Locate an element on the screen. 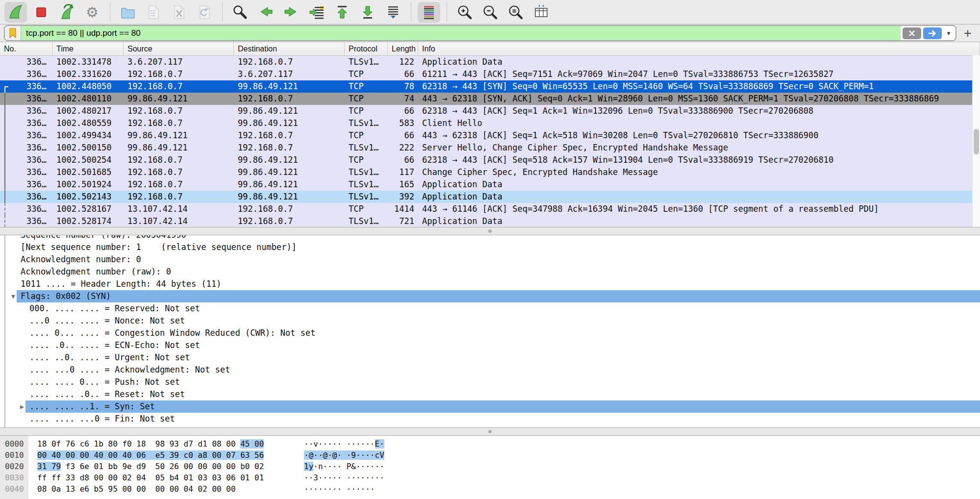 The image size is (980, 499). previous-packet-button is located at coordinates (266, 12).